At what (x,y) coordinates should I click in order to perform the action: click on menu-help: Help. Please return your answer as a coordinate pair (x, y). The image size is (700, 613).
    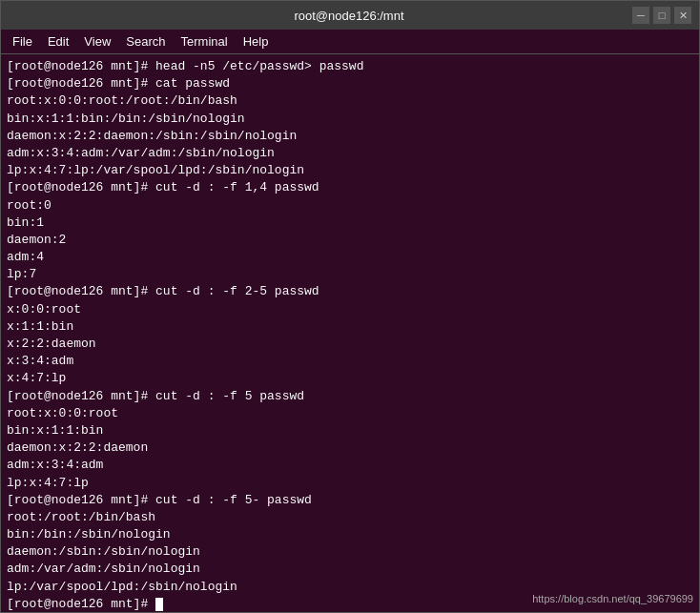
    Looking at the image, I should click on (256, 42).